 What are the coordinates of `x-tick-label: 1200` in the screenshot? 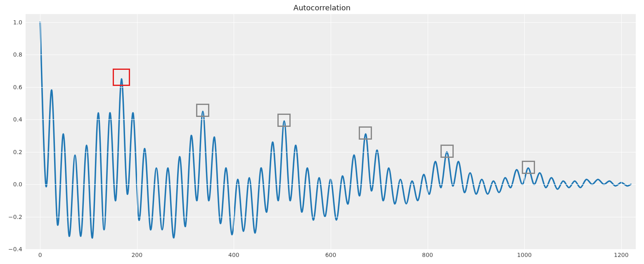 It's located at (621, 254).